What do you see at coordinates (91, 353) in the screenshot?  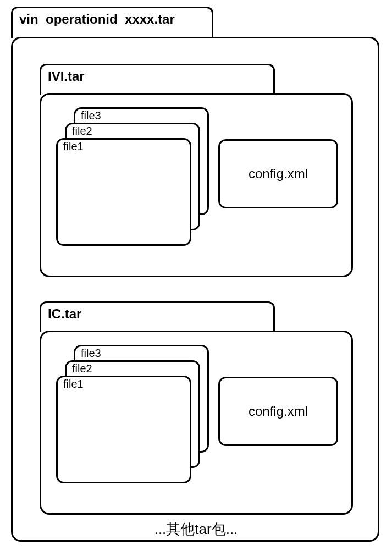 I see `ic-file3-label: file3` at bounding box center [91, 353].